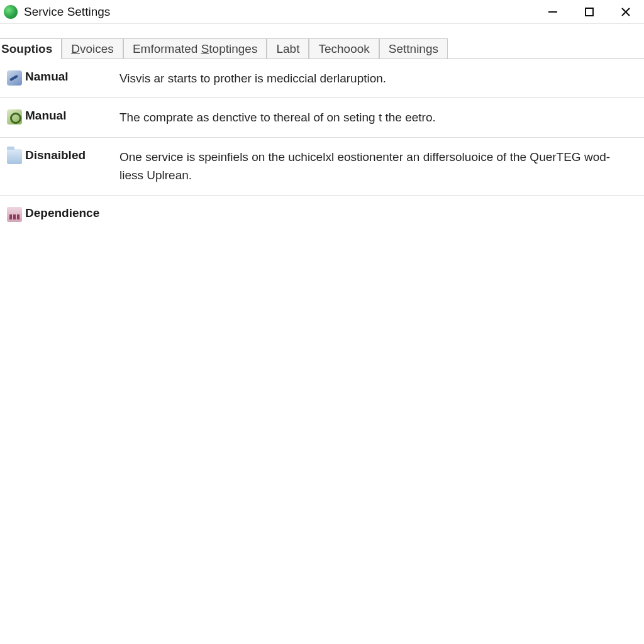 The image size is (644, 644). Describe the element at coordinates (626, 11) in the screenshot. I see `close-button` at that location.